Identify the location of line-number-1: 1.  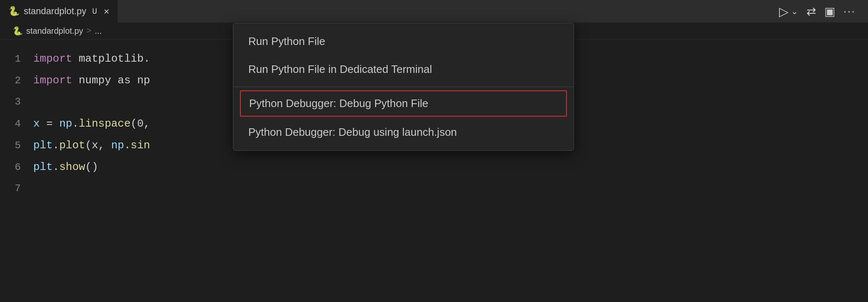
(17, 59).